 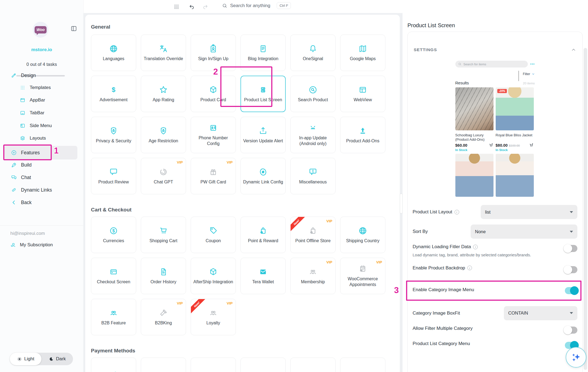 What do you see at coordinates (114, 235) in the screenshot?
I see `feature-card-currencies: $Currencies` at bounding box center [114, 235].